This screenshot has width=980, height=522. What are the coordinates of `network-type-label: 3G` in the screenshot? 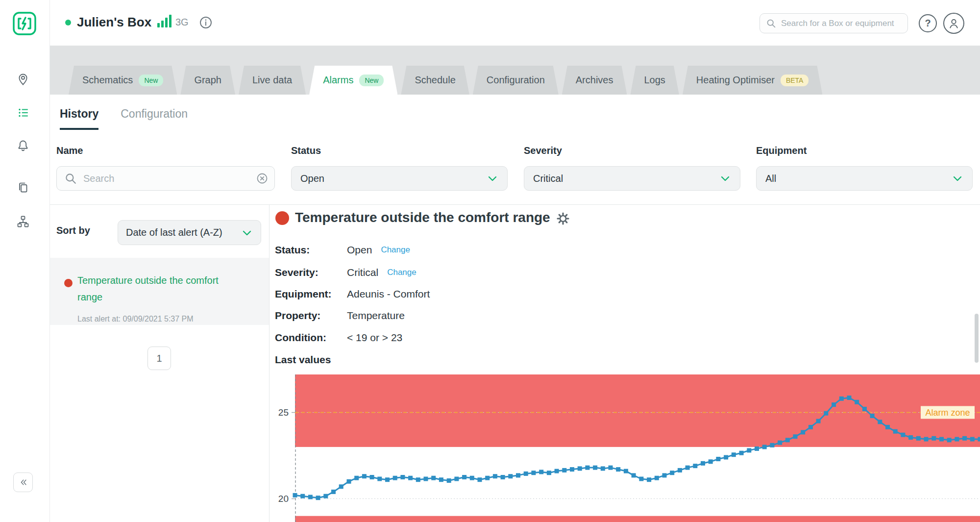 It's located at (182, 23).